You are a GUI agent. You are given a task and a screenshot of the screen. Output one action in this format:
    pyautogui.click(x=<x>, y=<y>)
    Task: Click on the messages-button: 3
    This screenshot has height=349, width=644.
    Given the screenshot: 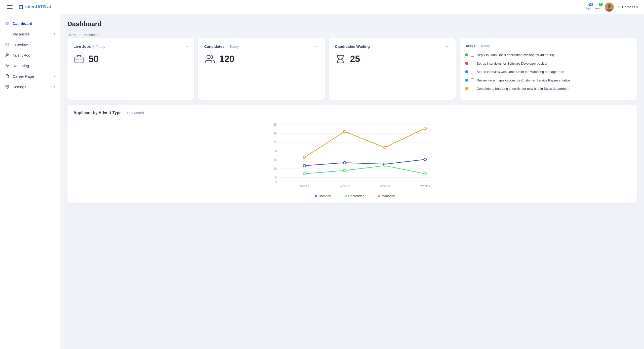 What is the action you would take?
    pyautogui.click(x=598, y=7)
    